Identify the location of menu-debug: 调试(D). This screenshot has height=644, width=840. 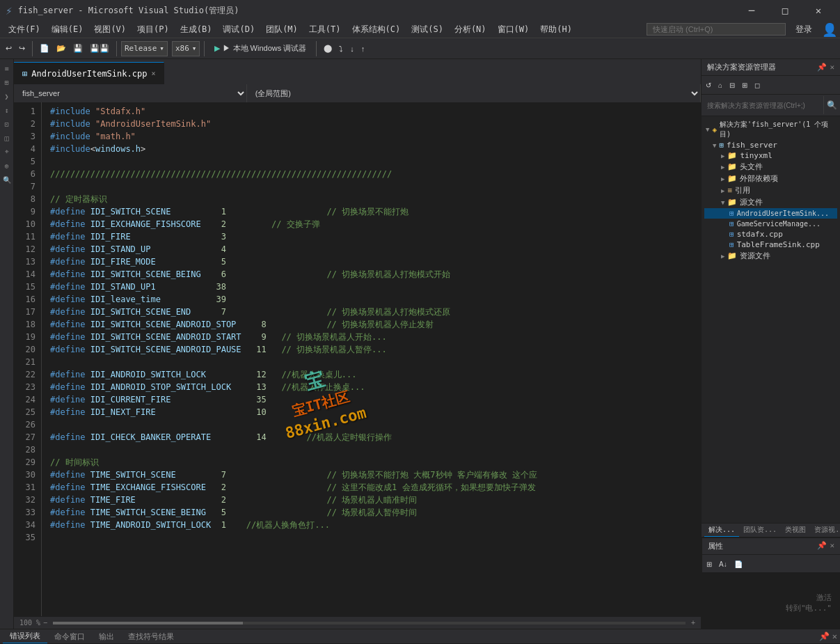
(239, 29).